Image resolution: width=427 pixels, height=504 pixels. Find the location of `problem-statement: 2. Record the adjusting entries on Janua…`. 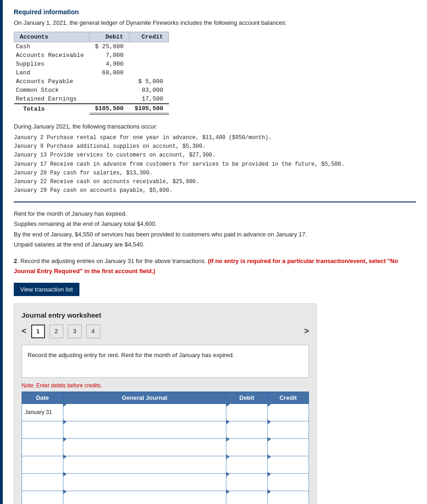

problem-statement: 2. Record the adjusting entries on Janua… is located at coordinates (215, 266).